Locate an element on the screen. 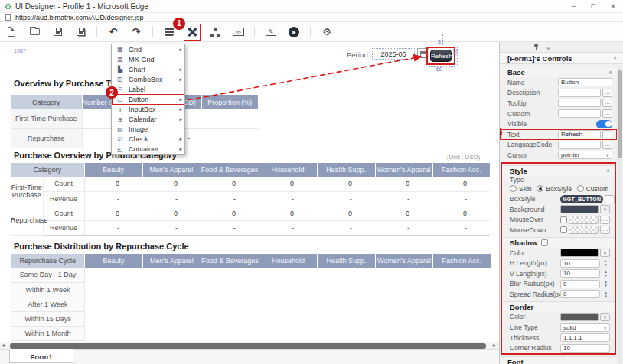  shadow-checkbox is located at coordinates (545, 243).